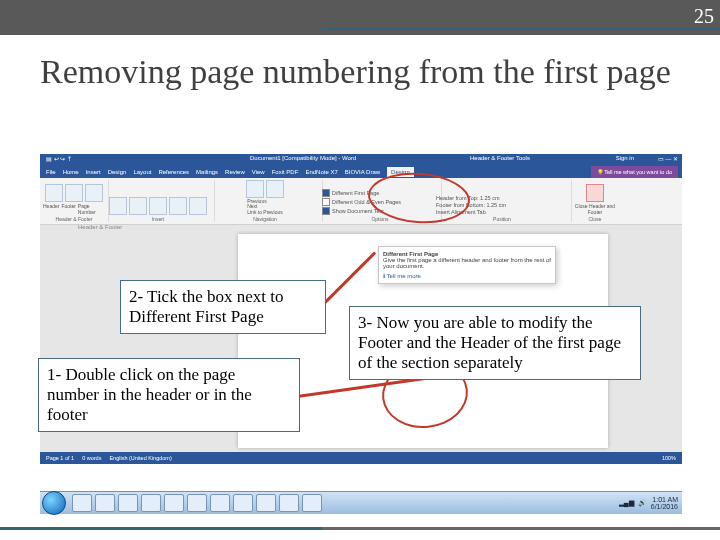 This screenshot has width=720, height=540. I want to click on group-label-nav: Navigation, so click(265, 220).